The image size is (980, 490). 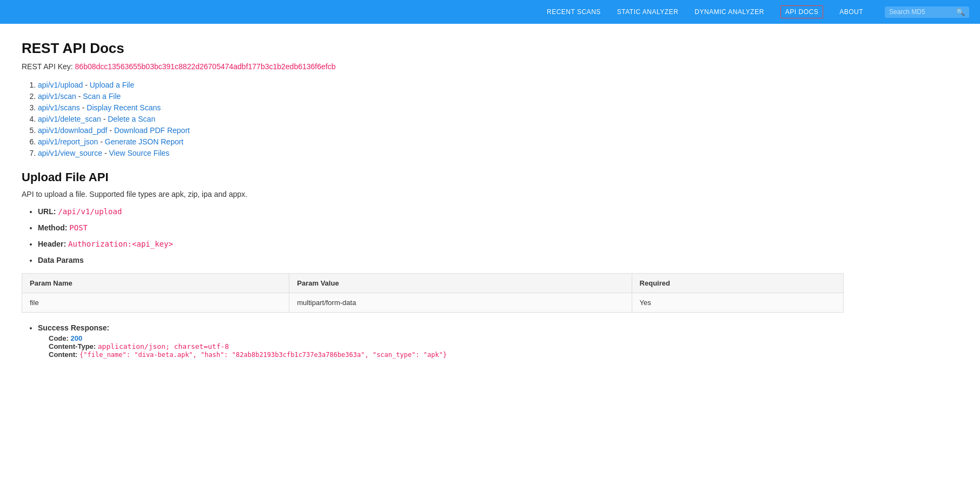 What do you see at coordinates (121, 244) in the screenshot?
I see `header-value-text: Authorization:<api_key>` at bounding box center [121, 244].